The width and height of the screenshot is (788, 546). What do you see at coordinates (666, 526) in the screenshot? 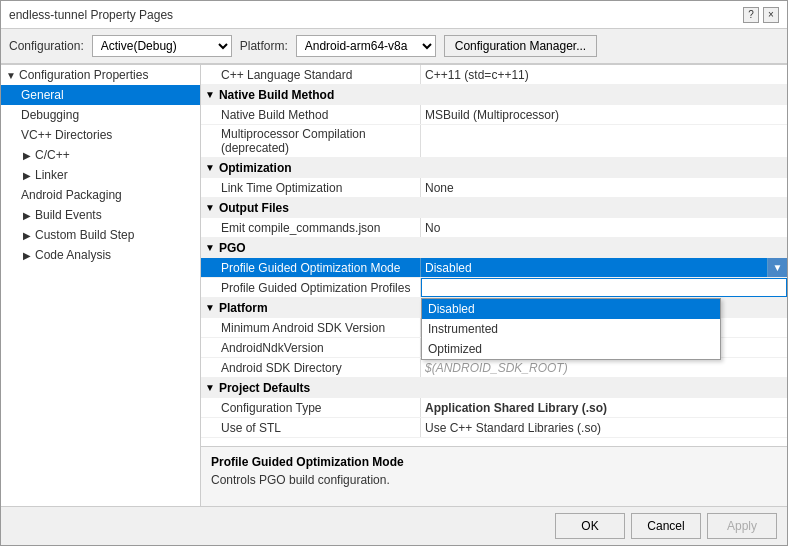
I see `cancel-button: Cancel` at bounding box center [666, 526].